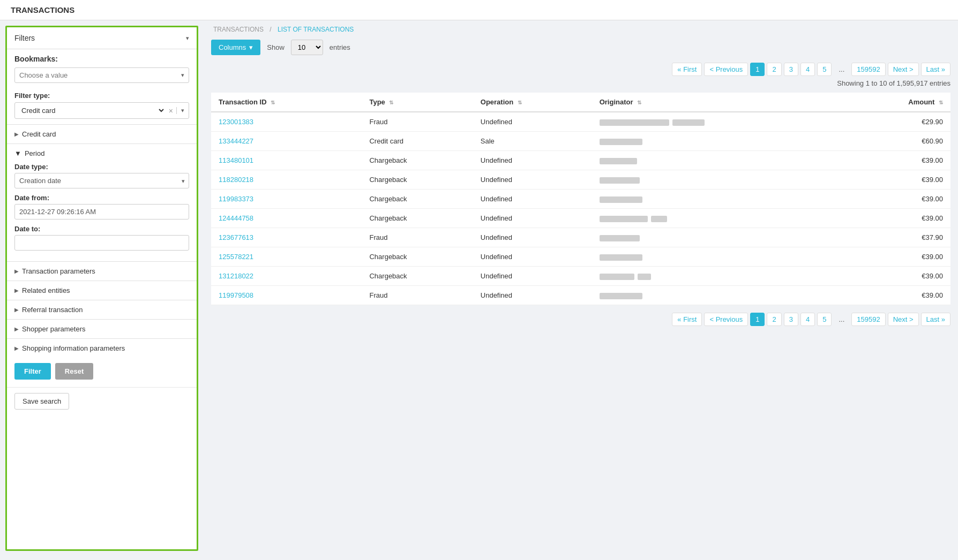 The image size is (958, 560). I want to click on date-to-input, so click(102, 243).